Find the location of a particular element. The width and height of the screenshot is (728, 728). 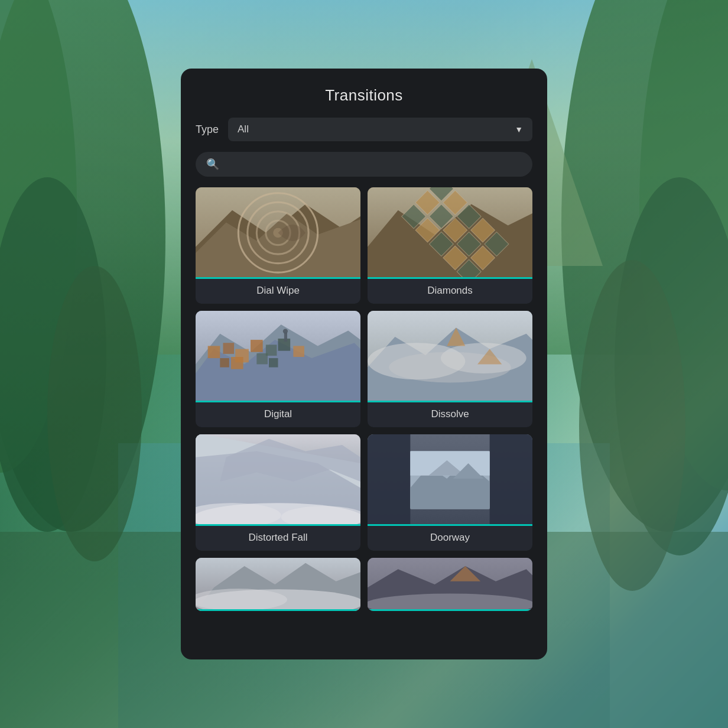

transition-card-dial-wipe: Dial Wipe is located at coordinates (278, 246).